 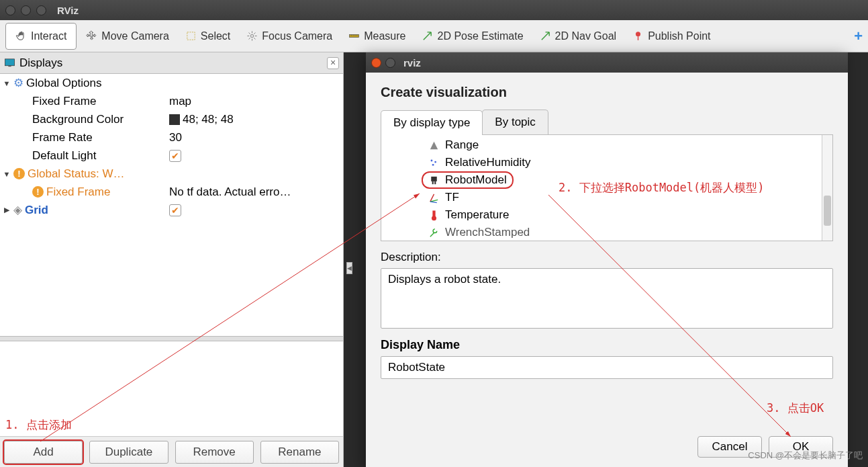 What do you see at coordinates (434, 36) in the screenshot?
I see `main-toolbar: Interact Move Camera Select Focus Camera…` at bounding box center [434, 36].